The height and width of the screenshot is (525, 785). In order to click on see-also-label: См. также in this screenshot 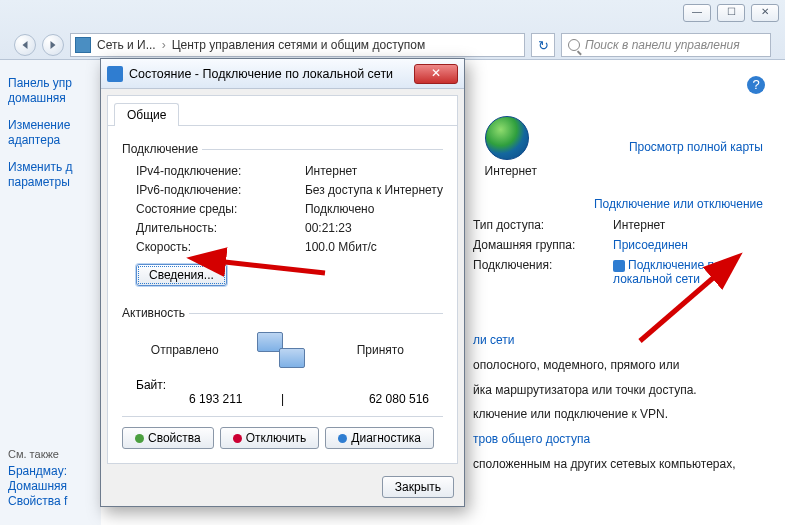, I will do `click(50, 454)`.